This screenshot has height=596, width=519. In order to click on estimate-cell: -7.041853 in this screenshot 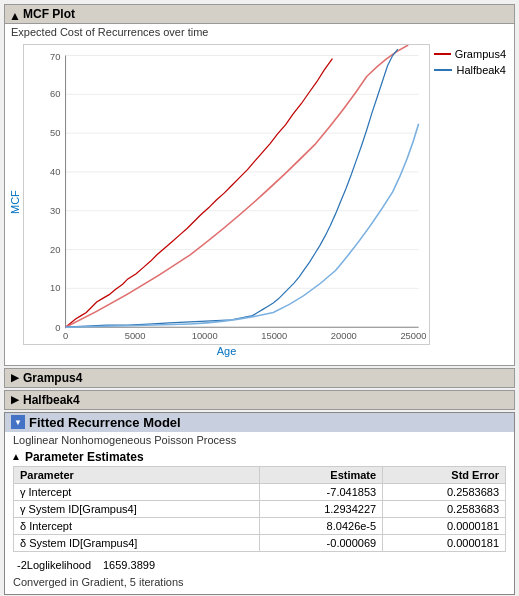, I will do `click(322, 492)`.